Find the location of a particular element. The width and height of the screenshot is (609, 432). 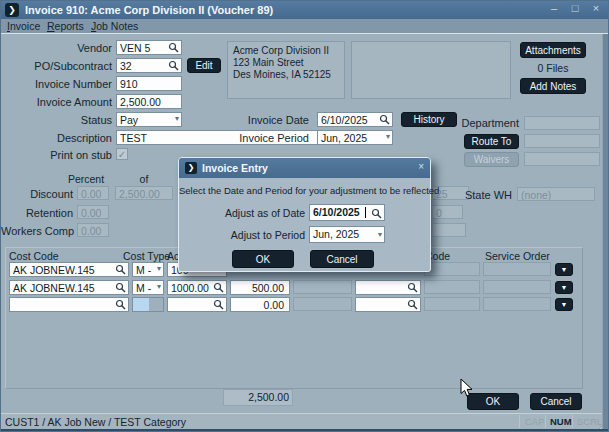

retention-percent-field: 0.00 is located at coordinates (93, 212).